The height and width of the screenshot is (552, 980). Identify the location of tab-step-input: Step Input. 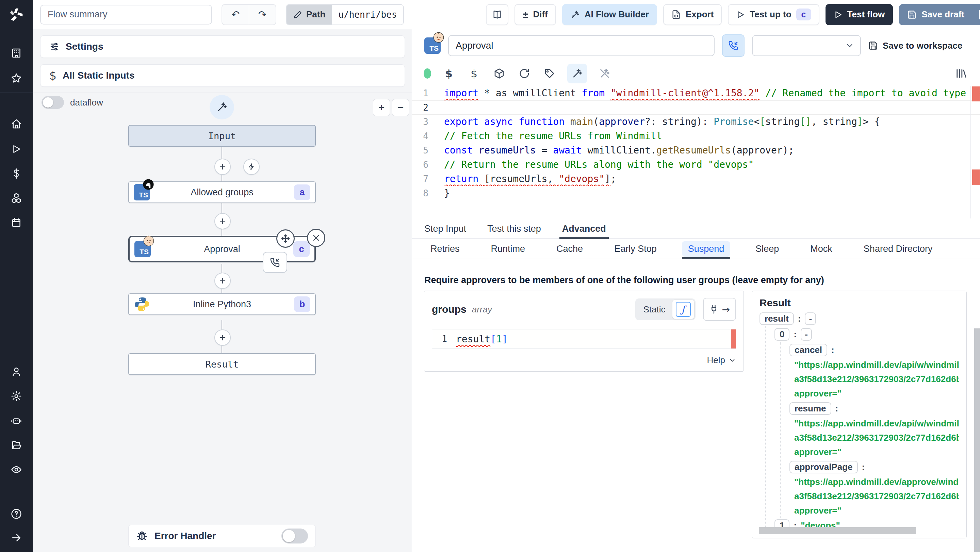
(445, 229).